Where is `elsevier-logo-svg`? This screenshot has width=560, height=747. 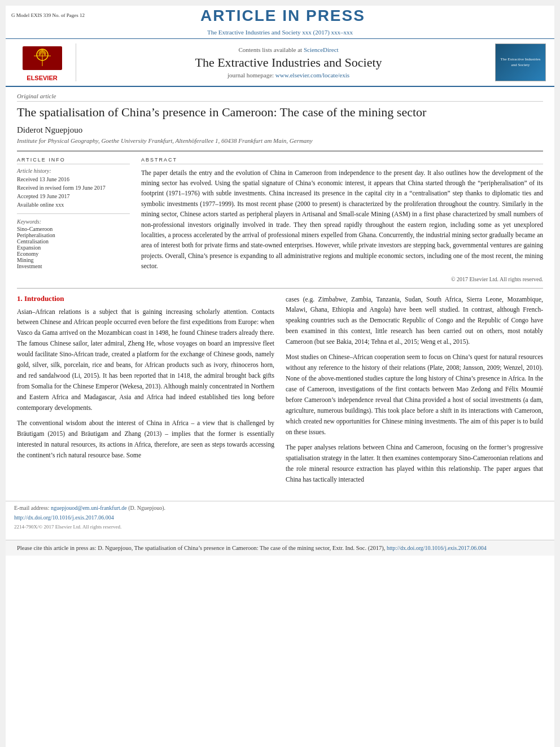
elsevier-logo-svg is located at coordinates (42, 59).